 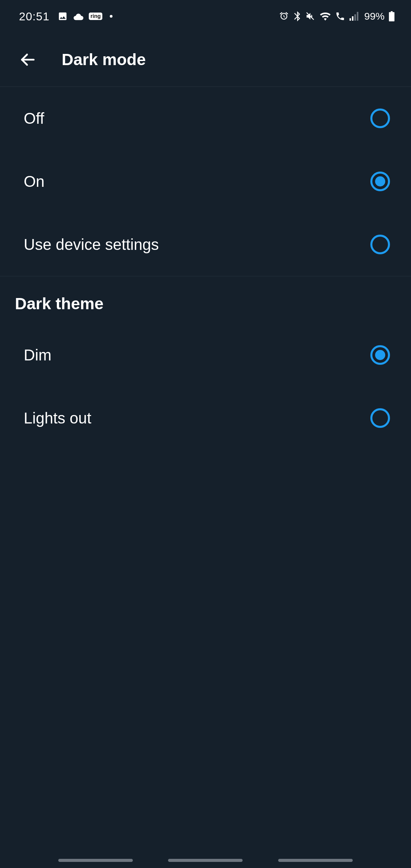 What do you see at coordinates (205, 300) in the screenshot?
I see `section-header-dark-theme: Dark theme` at bounding box center [205, 300].